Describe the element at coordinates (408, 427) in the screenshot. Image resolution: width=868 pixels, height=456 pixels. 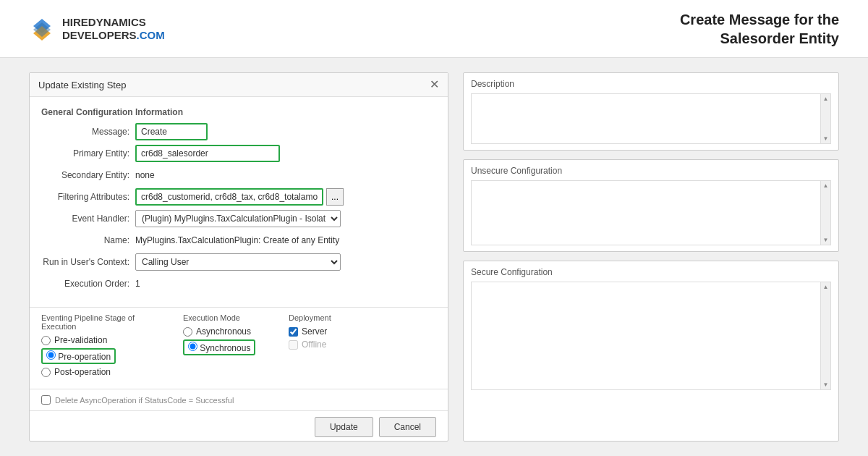
I see `cancel-button: Cancel` at that location.